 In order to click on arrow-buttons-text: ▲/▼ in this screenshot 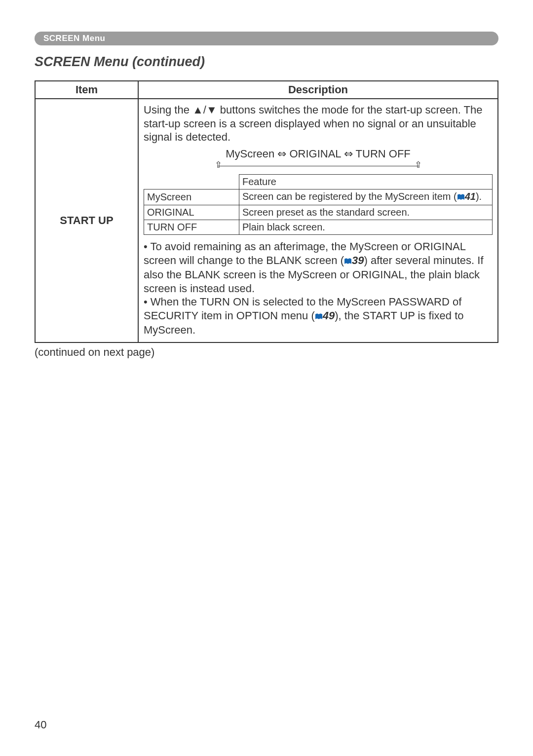, I will do `click(205, 110)`.